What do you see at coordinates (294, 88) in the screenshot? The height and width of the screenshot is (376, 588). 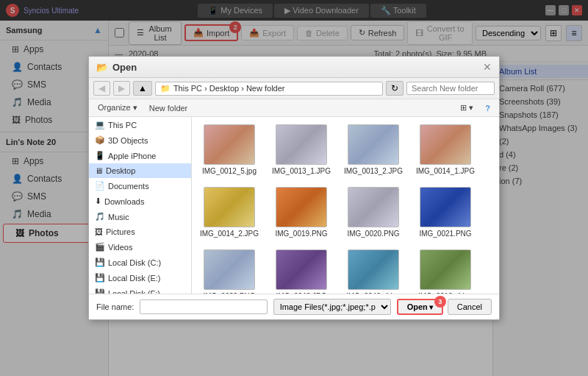 I see `dialog-nav: ◀ ▶ ▲ 📁 This PC › Desktop › New folder ↻` at bounding box center [294, 88].